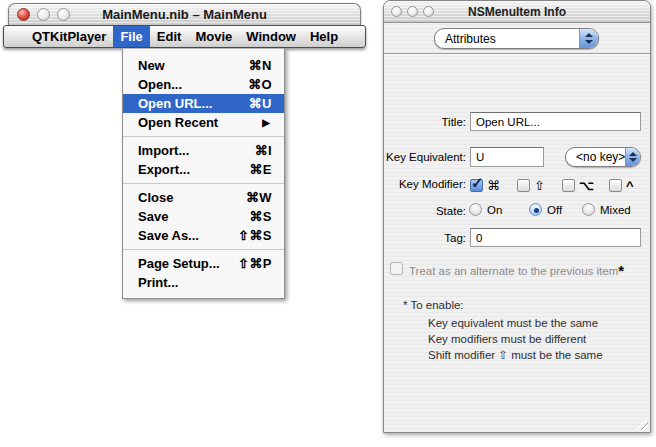 Image resolution: width=656 pixels, height=447 pixels. Describe the element at coordinates (485, 186) in the screenshot. I see `modifier-command: ⌘` at that location.